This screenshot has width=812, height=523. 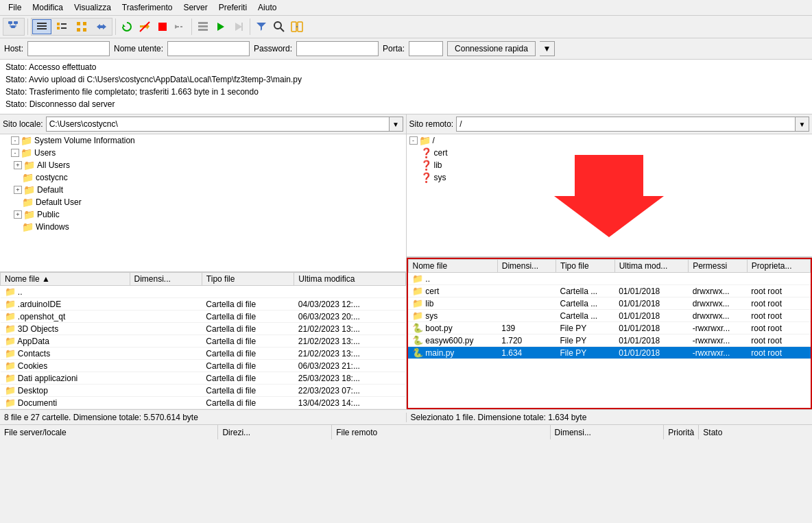 I want to click on expand-users: -, so click(x=15, y=153).